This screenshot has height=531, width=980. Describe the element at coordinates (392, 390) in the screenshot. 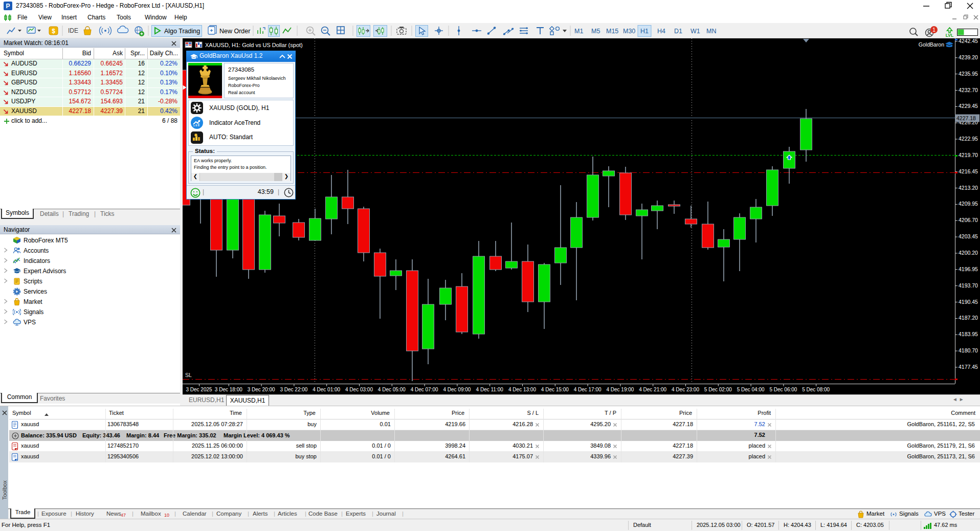

I see `svg-text: 4 Dec 05:00` at that location.